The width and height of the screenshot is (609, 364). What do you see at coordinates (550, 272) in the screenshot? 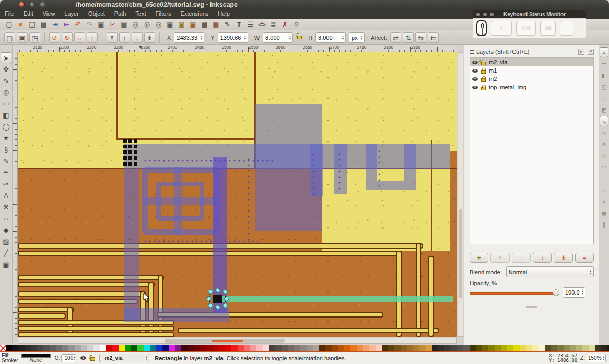
I see `blend-mode-select: Normal▴▾` at bounding box center [550, 272].